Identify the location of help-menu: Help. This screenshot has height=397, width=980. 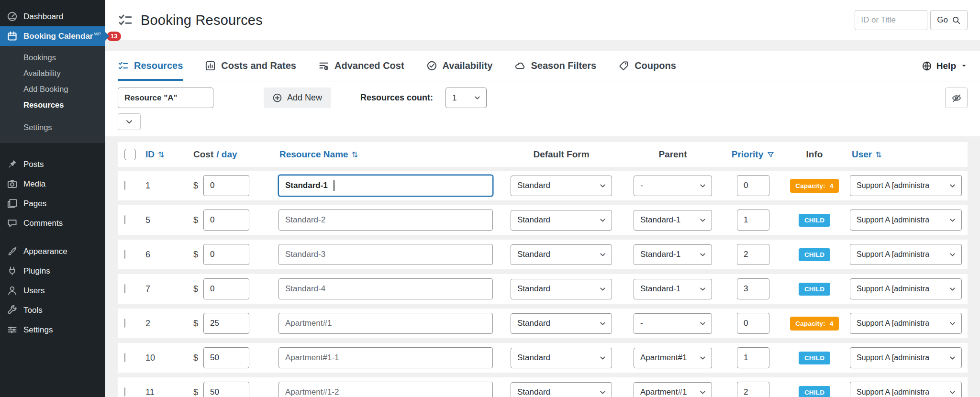
(945, 66).